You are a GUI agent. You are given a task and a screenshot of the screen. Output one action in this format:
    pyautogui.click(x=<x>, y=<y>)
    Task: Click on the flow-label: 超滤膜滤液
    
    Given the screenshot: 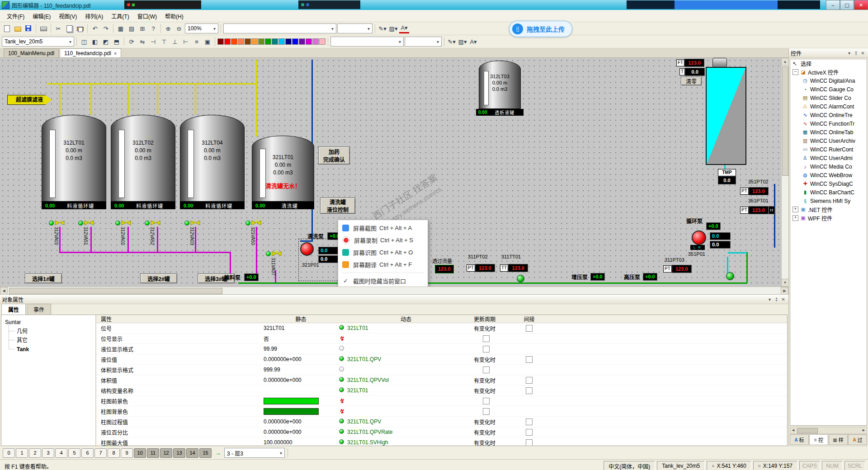 What is the action you would take?
    pyautogui.click(x=29, y=100)
    